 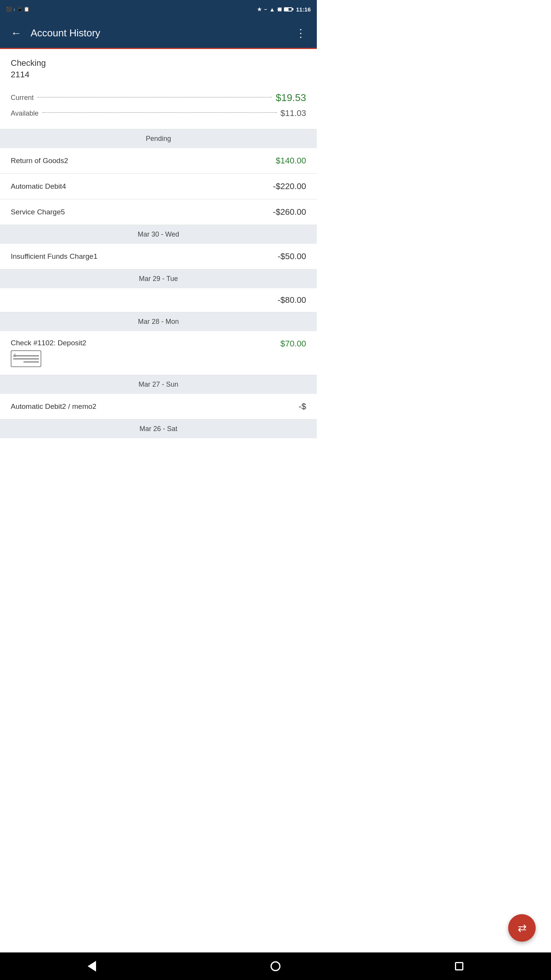 What do you see at coordinates (18, 9) in the screenshot?
I see `notification-icons: ⬛ ↓ 📱 📋` at bounding box center [18, 9].